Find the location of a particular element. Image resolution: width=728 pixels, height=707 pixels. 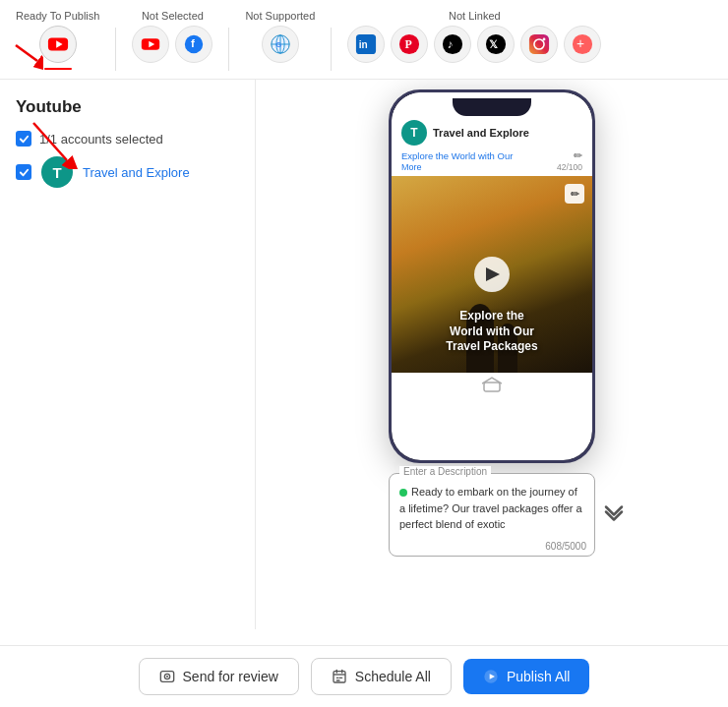

not-selected-icons-row: f is located at coordinates (172, 44).